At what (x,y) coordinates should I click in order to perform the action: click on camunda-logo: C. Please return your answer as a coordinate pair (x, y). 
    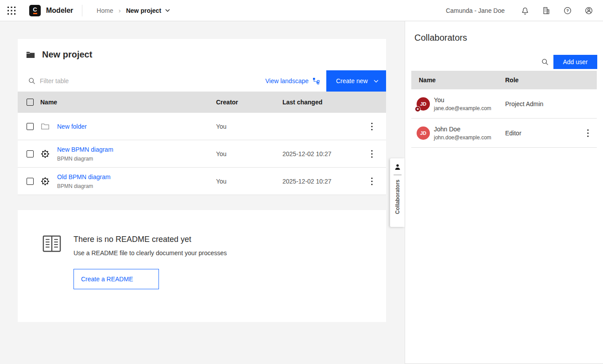
    Looking at the image, I should click on (35, 11).